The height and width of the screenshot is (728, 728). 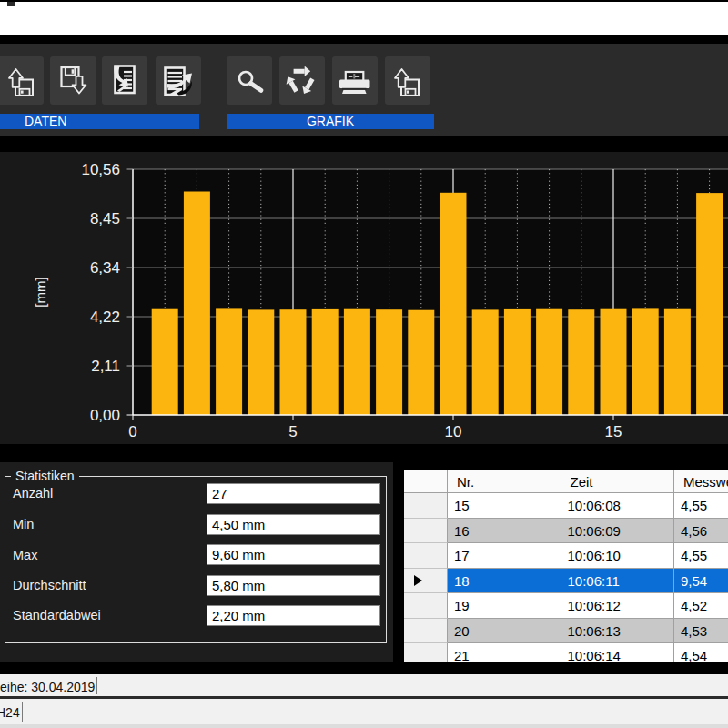 I want to click on svg-text: 0,00, so click(x=106, y=415).